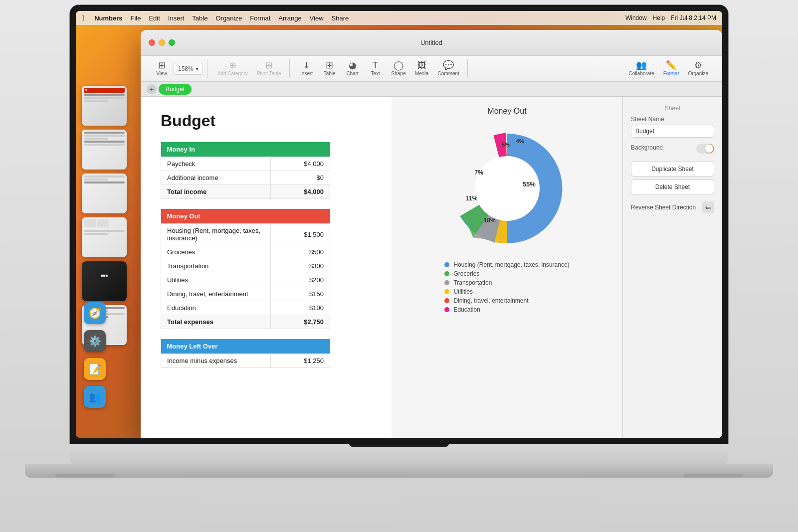 The width and height of the screenshot is (798, 532). What do you see at coordinates (300, 178) in the screenshot?
I see `additional-income-amount: $0` at bounding box center [300, 178].